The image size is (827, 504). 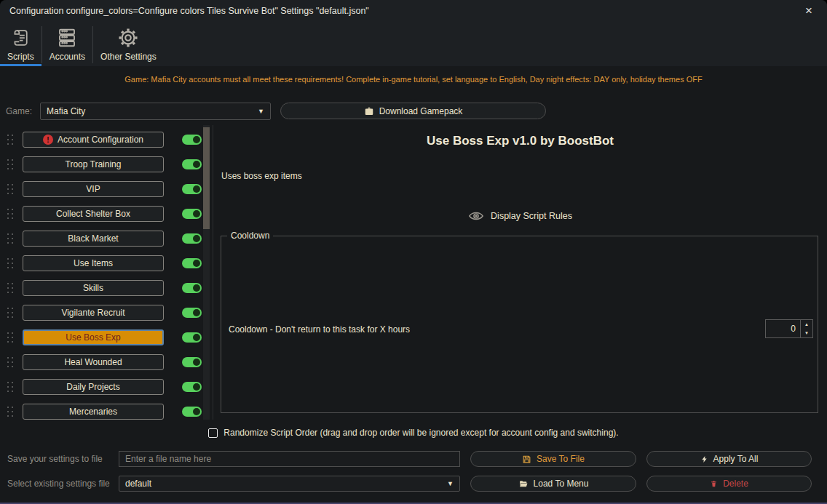 I want to click on settings-file-value: default, so click(x=138, y=484).